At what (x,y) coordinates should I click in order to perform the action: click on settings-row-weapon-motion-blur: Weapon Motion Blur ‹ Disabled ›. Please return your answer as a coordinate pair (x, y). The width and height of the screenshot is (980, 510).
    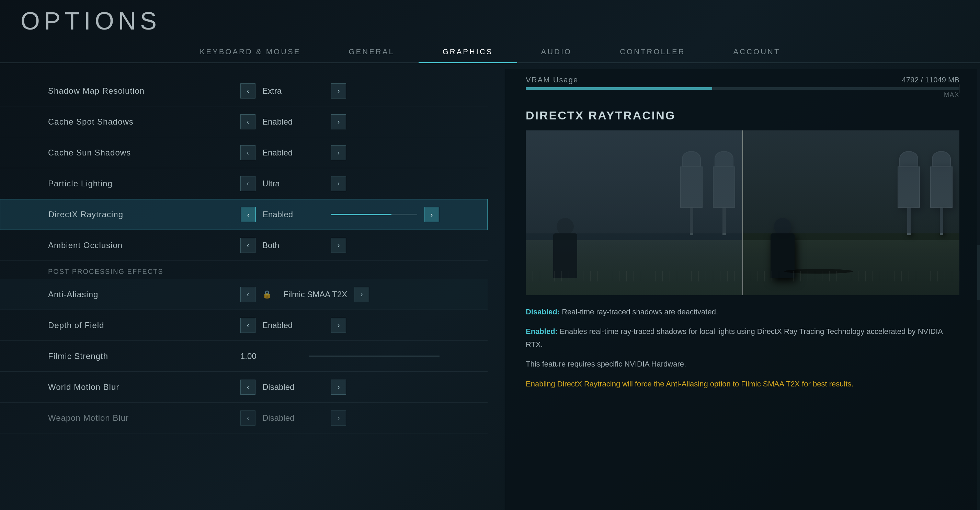
    Looking at the image, I should click on (244, 418).